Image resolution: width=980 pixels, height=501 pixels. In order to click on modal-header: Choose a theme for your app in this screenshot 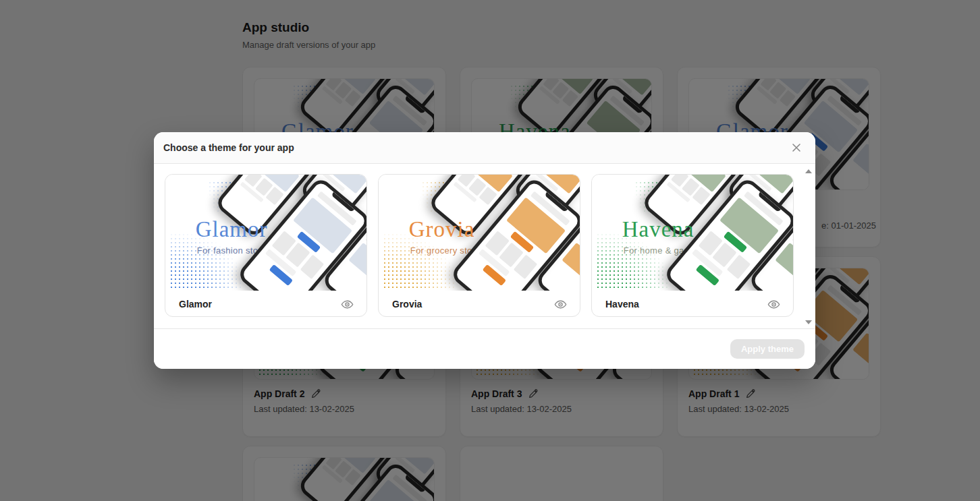, I will do `click(485, 148)`.